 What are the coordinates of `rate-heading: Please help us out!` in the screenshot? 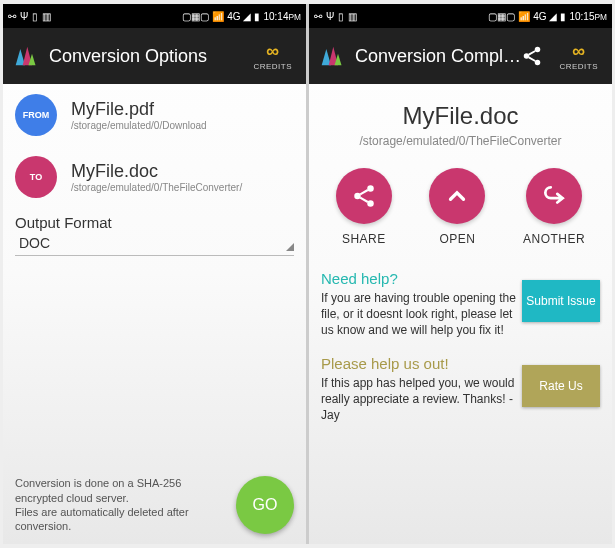 It's located at (418, 364).